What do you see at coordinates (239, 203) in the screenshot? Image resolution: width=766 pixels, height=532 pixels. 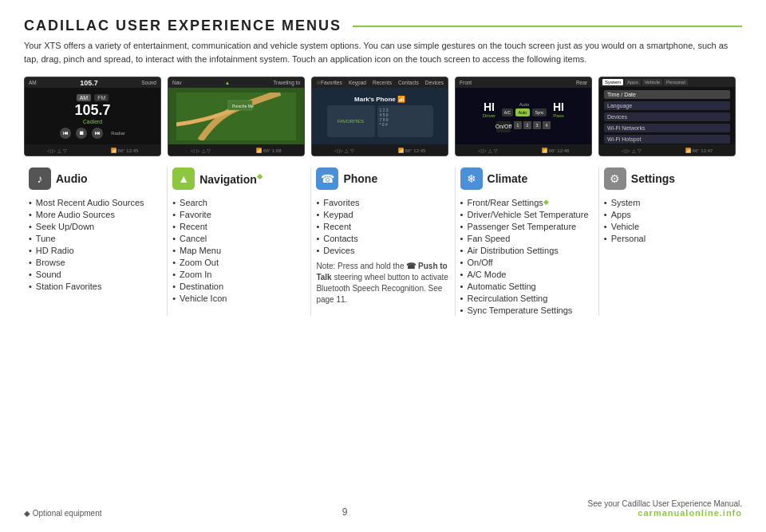 I see `list-item: Search` at bounding box center [239, 203].